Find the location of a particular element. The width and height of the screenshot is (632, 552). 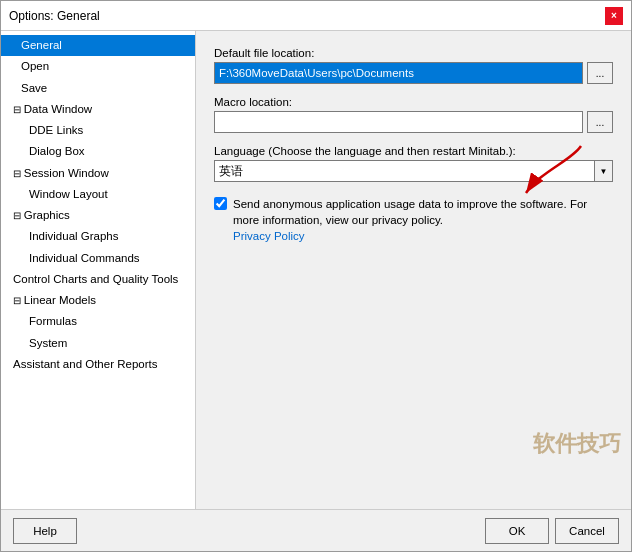

macro-location-row: ... is located at coordinates (414, 122).